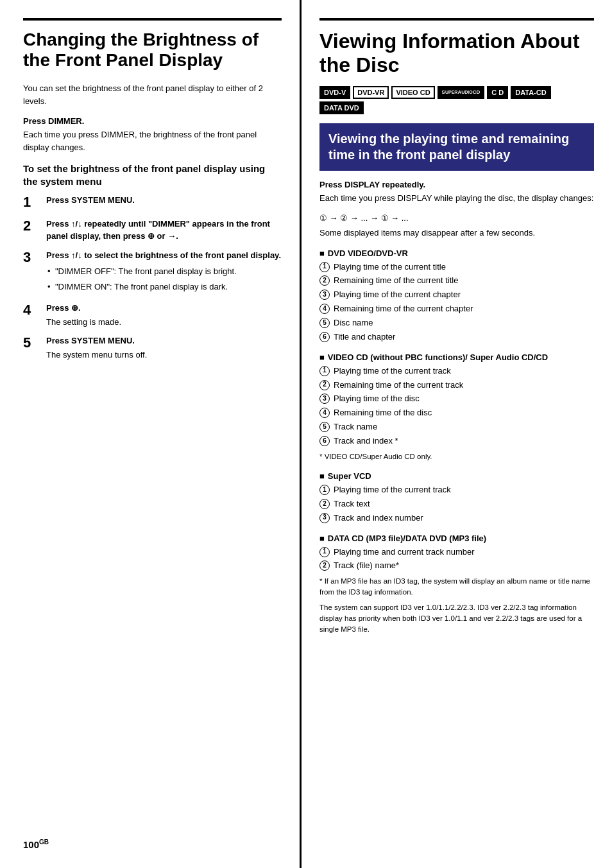 Image resolution: width=612 pixels, height=868 pixels. What do you see at coordinates (378, 519) in the screenshot?
I see `list-item-text: Track and index number` at bounding box center [378, 519].